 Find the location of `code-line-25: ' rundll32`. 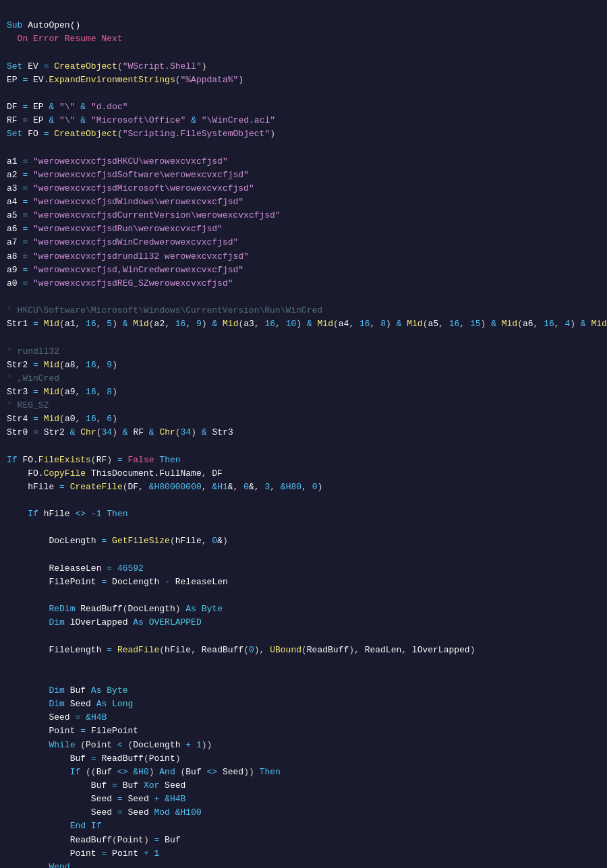

code-line-25: ' rundll32 is located at coordinates (33, 352).